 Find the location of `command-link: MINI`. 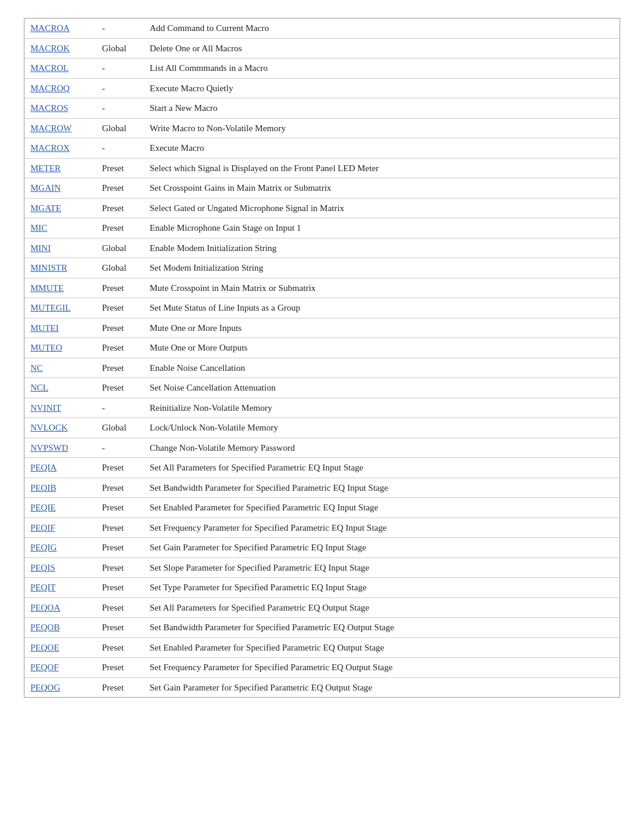

command-link: MINI is located at coordinates (41, 248).